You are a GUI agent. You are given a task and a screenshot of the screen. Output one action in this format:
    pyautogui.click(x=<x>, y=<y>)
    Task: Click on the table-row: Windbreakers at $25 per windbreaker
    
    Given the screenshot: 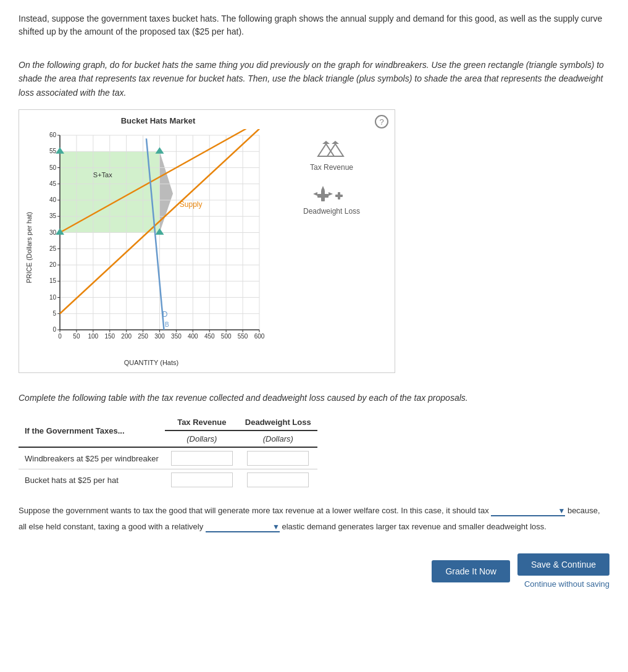 What is the action you would take?
    pyautogui.click(x=168, y=458)
    